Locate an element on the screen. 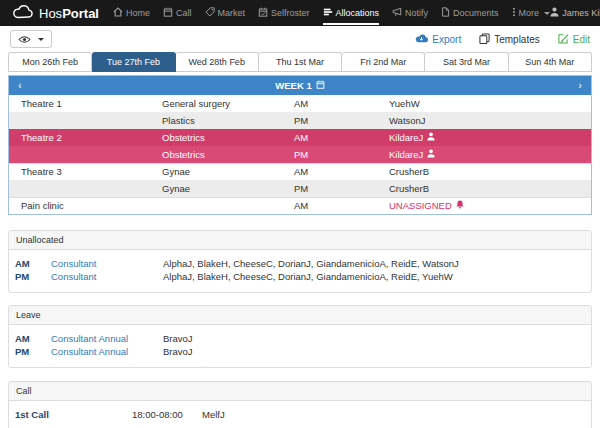 This screenshot has height=428, width=600. chevron-down-icon is located at coordinates (41, 40).